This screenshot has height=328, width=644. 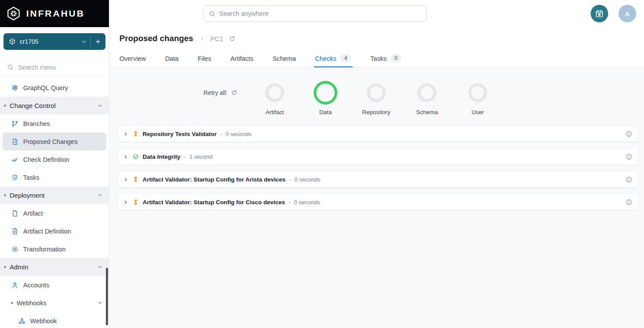 What do you see at coordinates (136, 157) in the screenshot?
I see `success-status-icon` at bounding box center [136, 157].